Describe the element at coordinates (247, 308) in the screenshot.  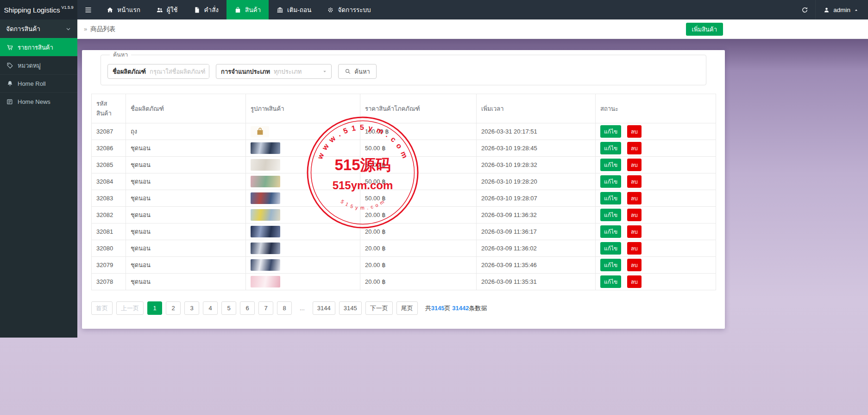
I see `pagination-button: 6` at that location.